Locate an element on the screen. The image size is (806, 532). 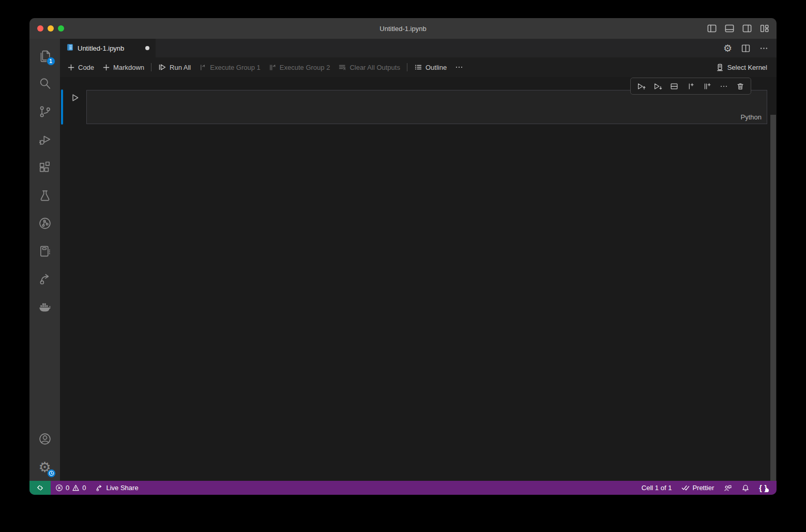
cell-more-actions-button is located at coordinates (724, 86).